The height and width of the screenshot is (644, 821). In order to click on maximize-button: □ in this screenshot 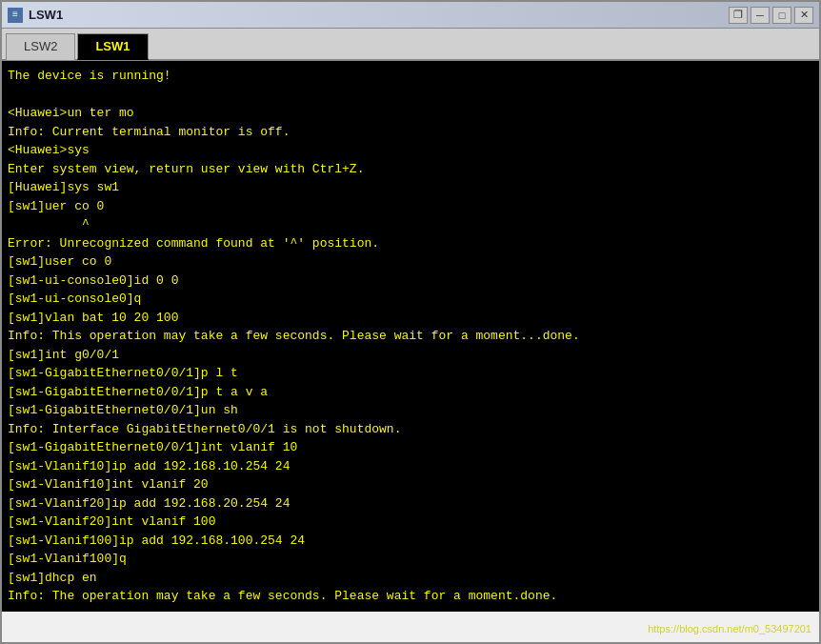, I will do `click(782, 15)`.